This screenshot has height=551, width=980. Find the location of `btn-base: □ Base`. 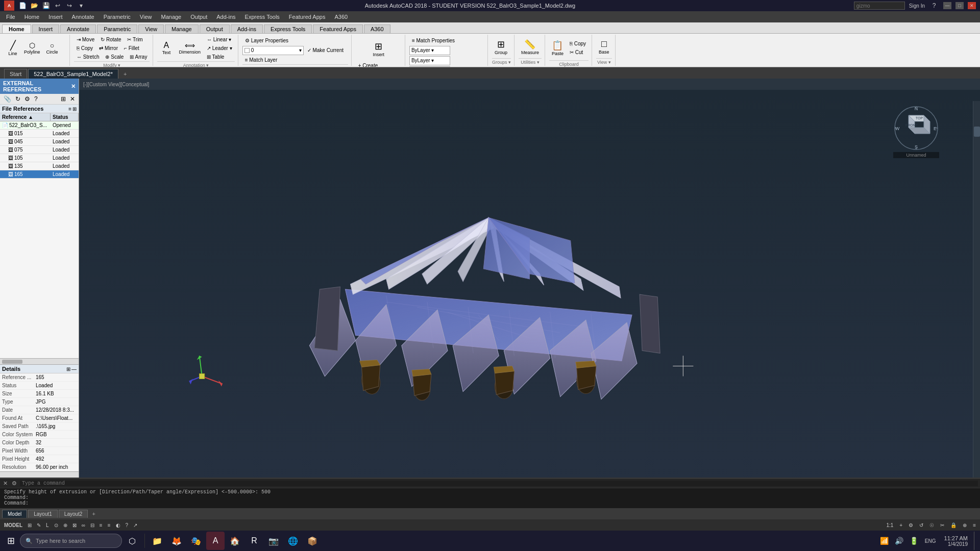

btn-base: □ Base is located at coordinates (604, 47).